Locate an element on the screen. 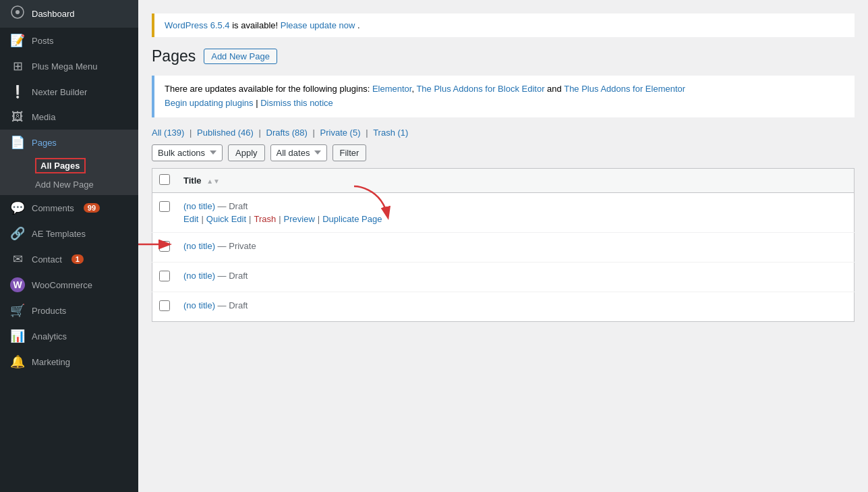  filter-private: Private (5) is located at coordinates (341, 132).